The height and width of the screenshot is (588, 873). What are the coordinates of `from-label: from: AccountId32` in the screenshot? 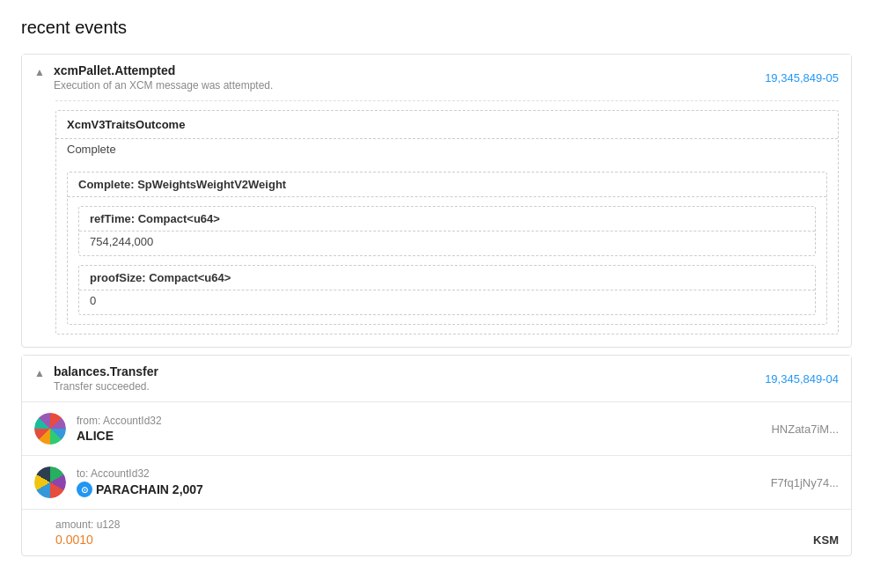 It's located at (120, 421).